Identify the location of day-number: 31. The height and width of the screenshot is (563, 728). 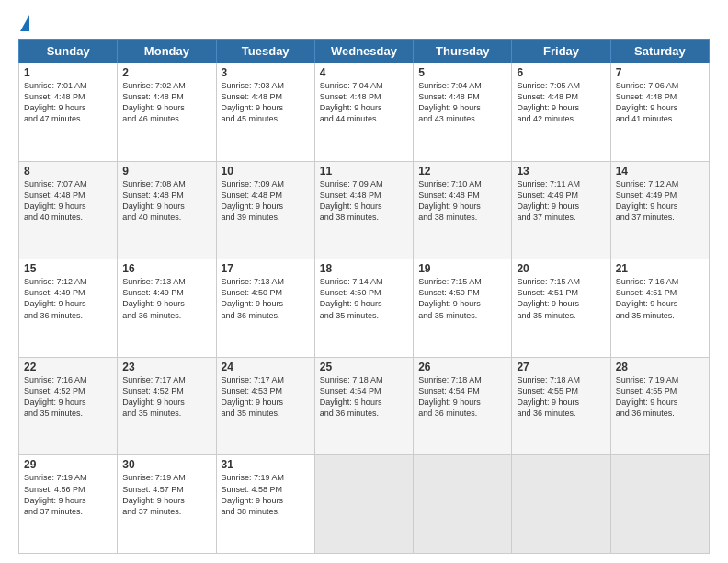
(266, 465).